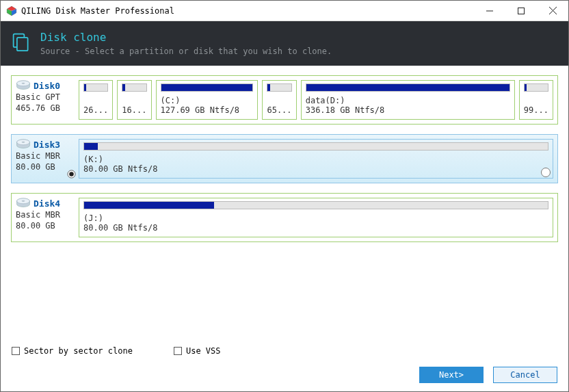  Describe the element at coordinates (284, 377) in the screenshot. I see `footer: Next> Cancel` at that location.